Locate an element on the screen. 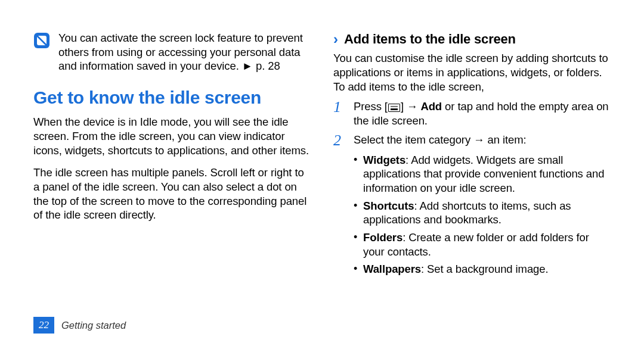 This screenshot has width=644, height=349. note-text: You can activate the screen lock feature… is located at coordinates (185, 52).